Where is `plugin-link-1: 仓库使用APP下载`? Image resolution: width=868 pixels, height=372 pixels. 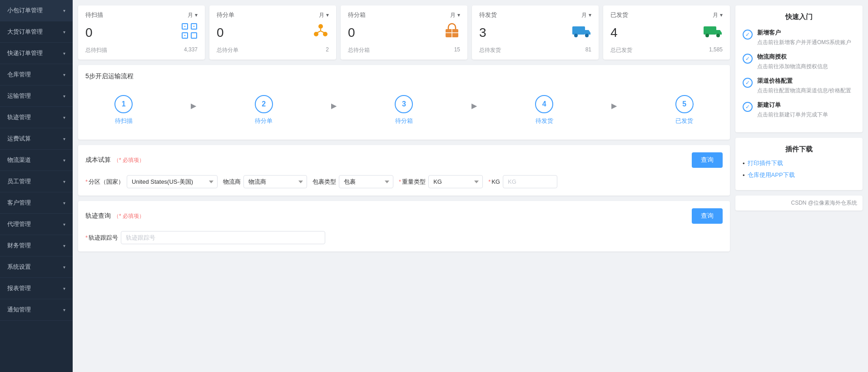 plugin-link-1: 仓库使用APP下载 is located at coordinates (799, 175).